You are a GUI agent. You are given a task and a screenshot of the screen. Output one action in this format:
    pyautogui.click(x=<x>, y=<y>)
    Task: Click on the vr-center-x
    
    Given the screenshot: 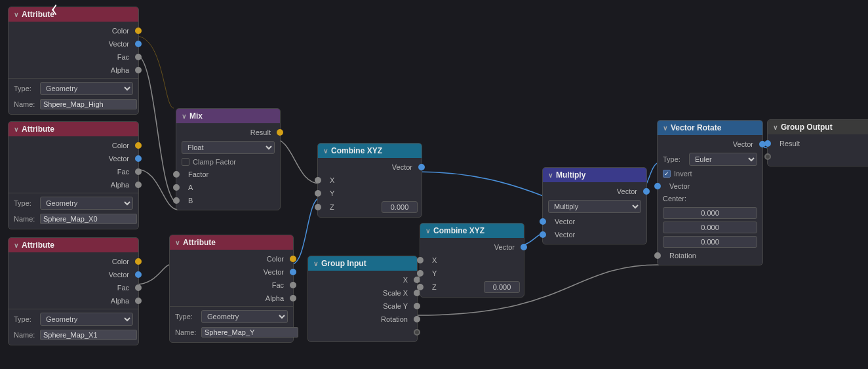 What is the action you would take?
    pyautogui.click(x=710, y=213)
    